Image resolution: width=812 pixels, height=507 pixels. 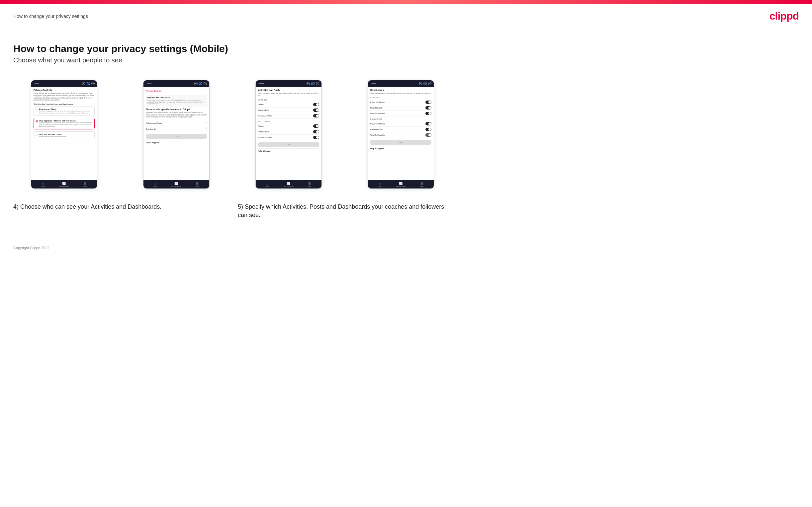 What do you see at coordinates (233, 134) in the screenshot?
I see `screenshots-grid: ‹ Back 🔍 👤 ⚙ Privacy Controls Control ho…` at bounding box center [233, 134].